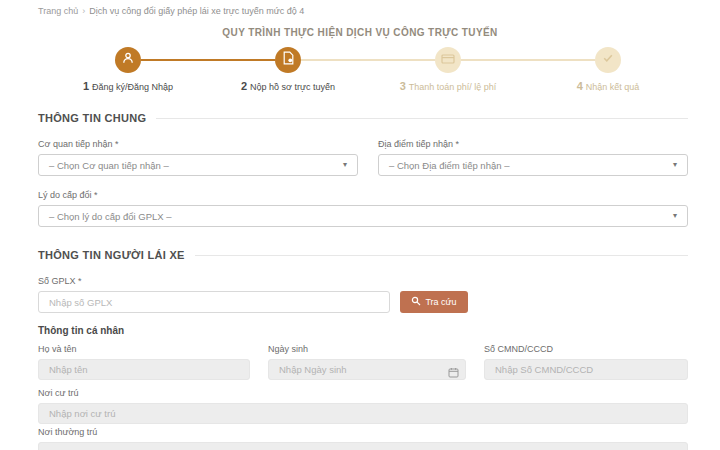 Image resolution: width=720 pixels, height=450 pixels. I want to click on field-ly-do-cap-doi: Lý do cấp đổi * – Chọn lý do cấp đổi GPL…, so click(363, 208).